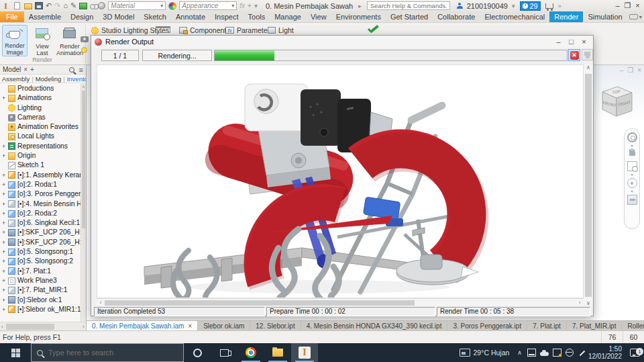 Image resolution: width=644 pixels, height=362 pixels. Describe the element at coordinates (40, 89) in the screenshot. I see `tree-item: Productions` at that location.